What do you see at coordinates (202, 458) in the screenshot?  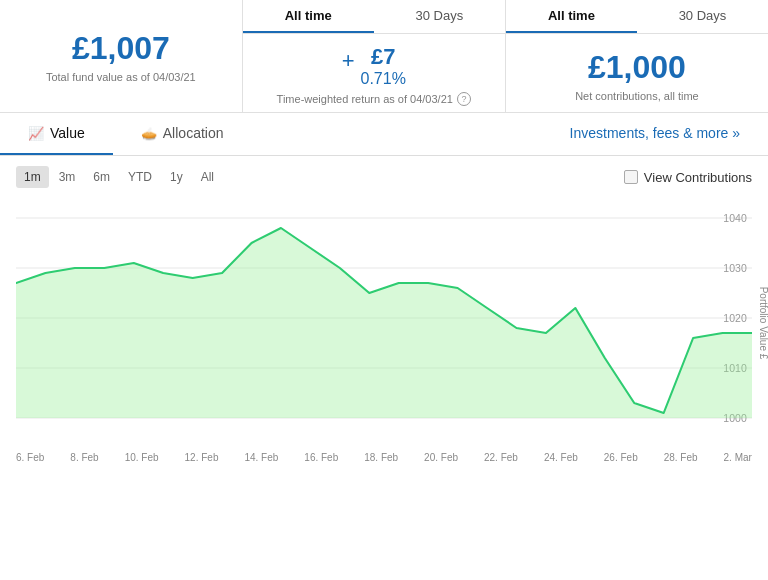 I see `x-label-12feb: 12. Feb` at bounding box center [202, 458].